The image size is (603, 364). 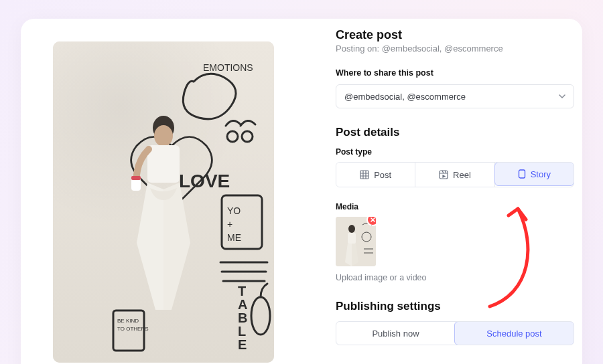 I want to click on publish-now-option: Publish now, so click(x=395, y=333).